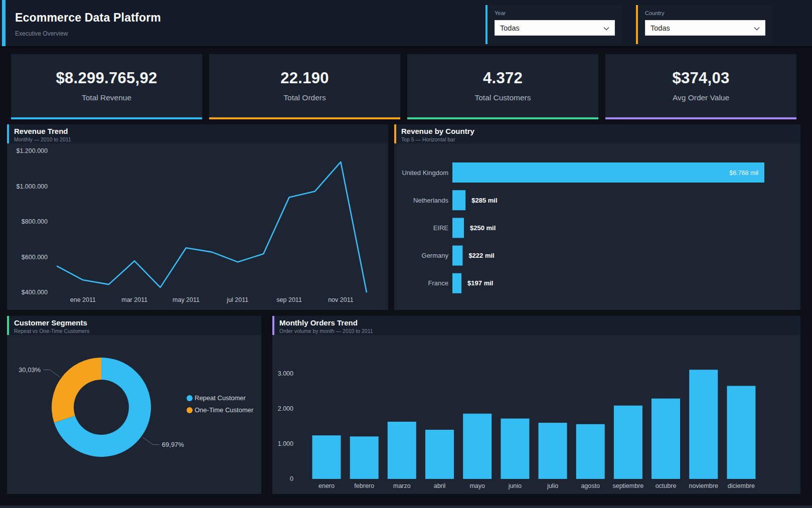 The width and height of the screenshot is (812, 508). Describe the element at coordinates (597, 134) in the screenshot. I see `panel-header: Revenue by Country Top 5 — Horizontal ba…` at that location.